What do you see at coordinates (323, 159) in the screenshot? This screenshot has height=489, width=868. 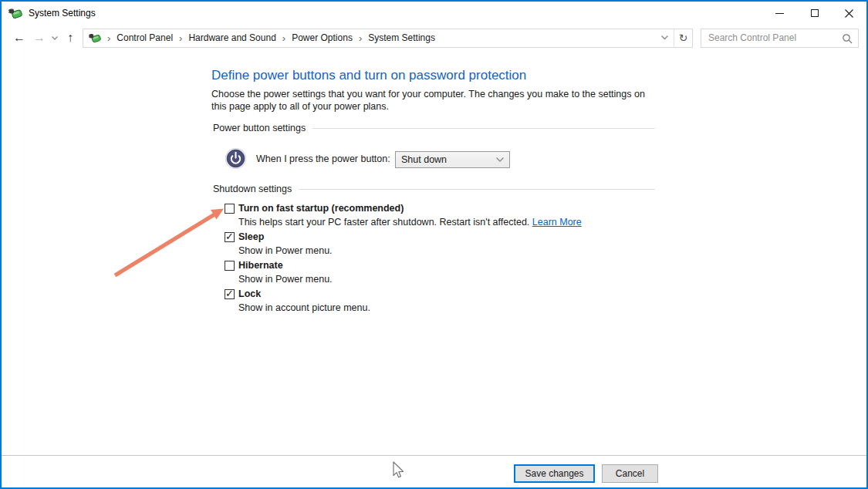 I see `power-button-label: When I press the power button:` at bounding box center [323, 159].